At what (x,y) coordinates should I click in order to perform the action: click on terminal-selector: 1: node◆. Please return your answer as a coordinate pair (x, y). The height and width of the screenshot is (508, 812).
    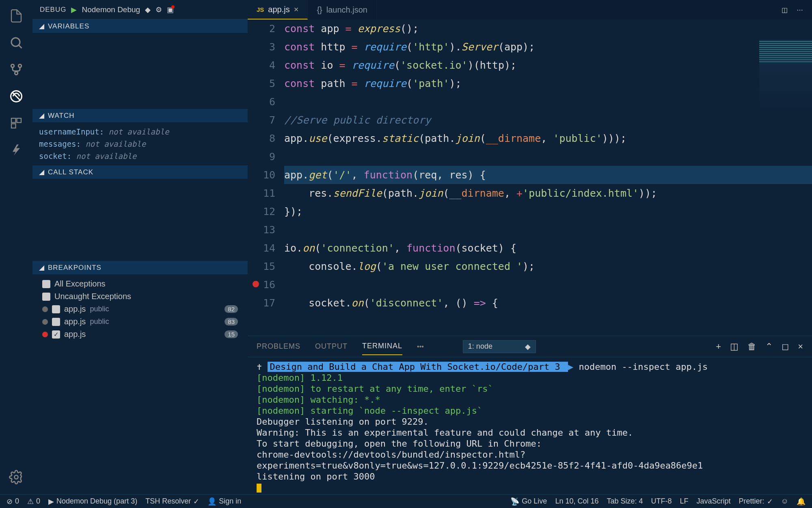
    Looking at the image, I should click on (499, 347).